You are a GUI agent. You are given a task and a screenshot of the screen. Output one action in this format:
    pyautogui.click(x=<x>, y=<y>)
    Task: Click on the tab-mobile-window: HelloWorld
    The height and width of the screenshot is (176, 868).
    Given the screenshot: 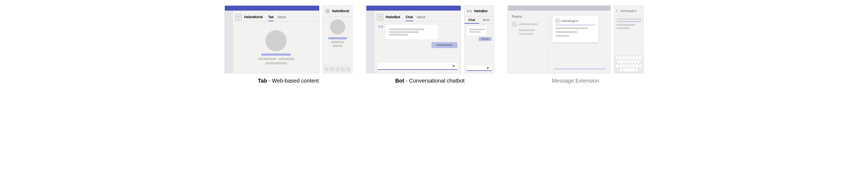 What is the action you would take?
    pyautogui.click(x=338, y=39)
    